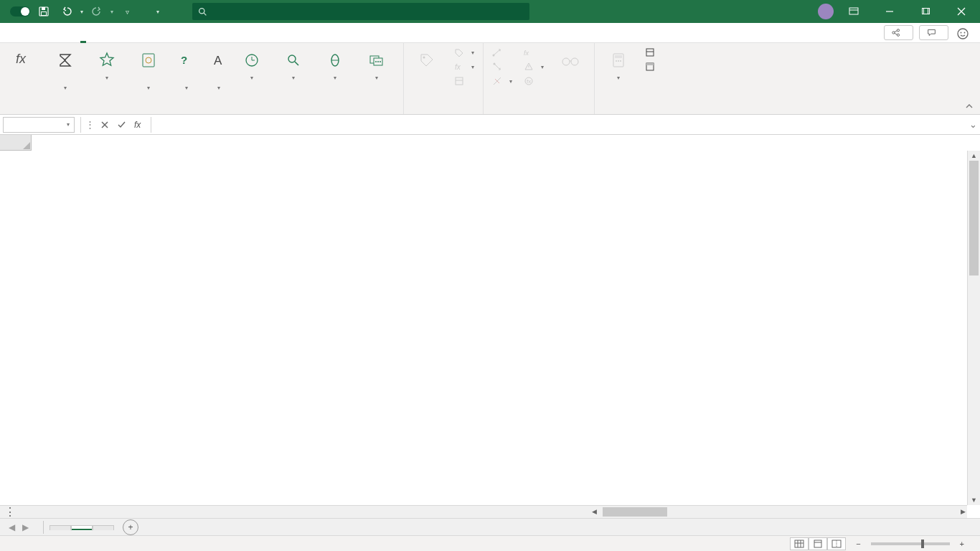  What do you see at coordinates (39, 125) in the screenshot?
I see `name-box: ▾` at bounding box center [39, 125].